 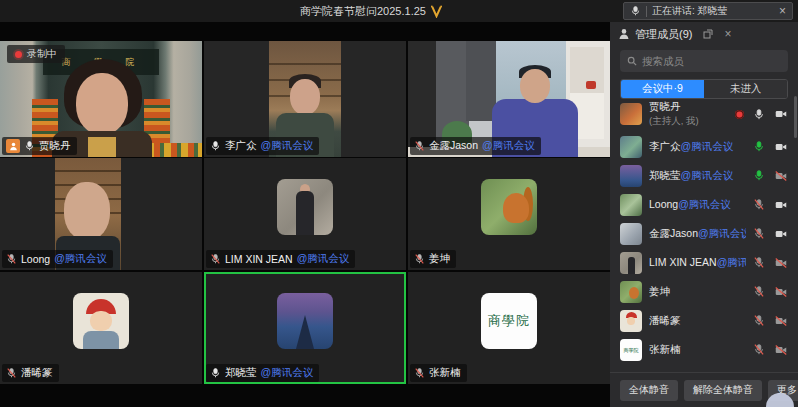 What do you see at coordinates (796, 117) in the screenshot?
I see `scrollbar` at bounding box center [796, 117].